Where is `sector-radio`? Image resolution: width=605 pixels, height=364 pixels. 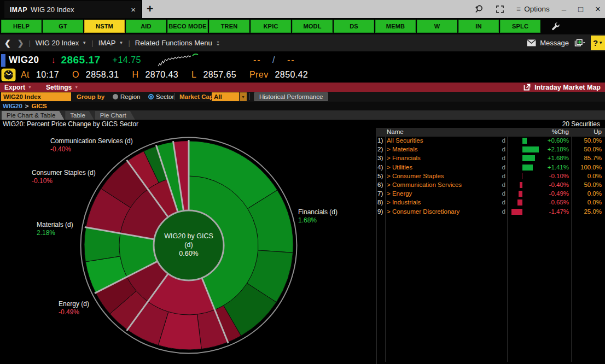 sector-radio is located at coordinates (151, 97).